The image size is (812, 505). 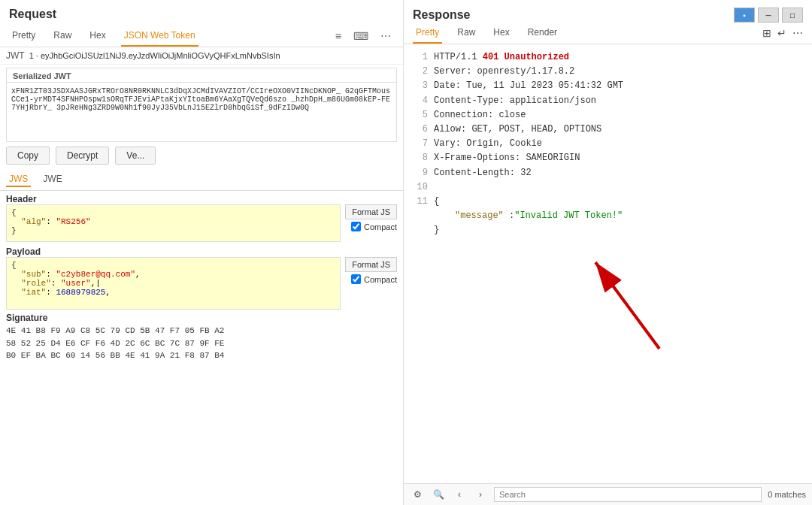 What do you see at coordinates (361, 36) in the screenshot?
I see `tab-icon-word: ⌨` at bounding box center [361, 36].